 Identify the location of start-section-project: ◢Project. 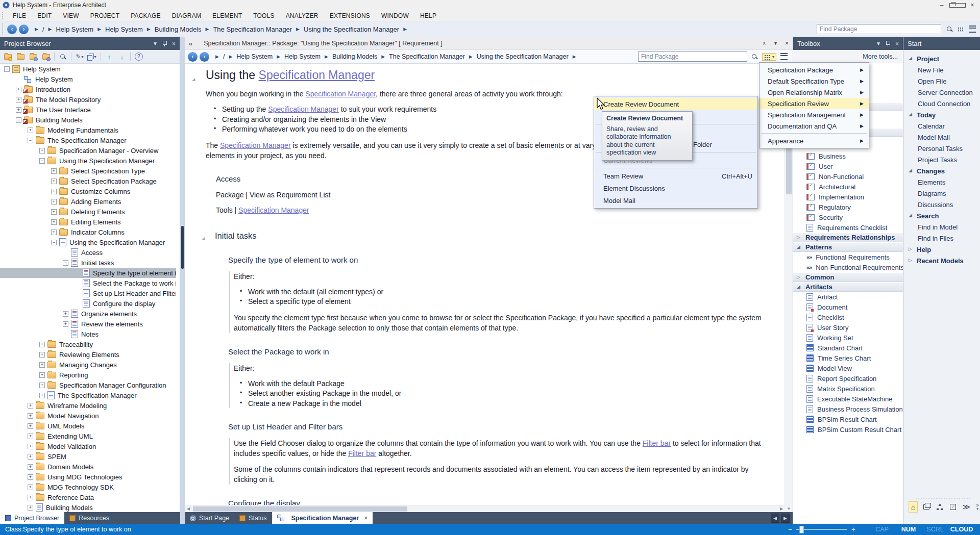
(942, 59).